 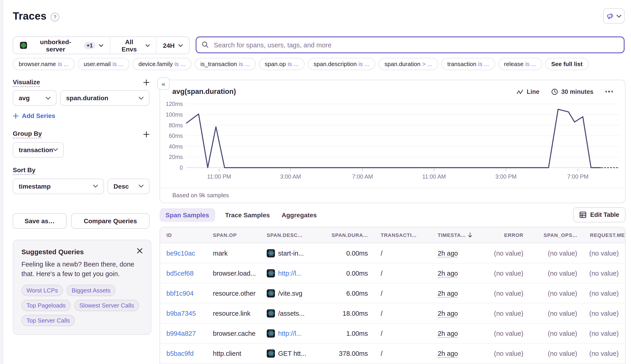 I want to click on column-header-span_ops: SPAN_OPS..., so click(x=556, y=235).